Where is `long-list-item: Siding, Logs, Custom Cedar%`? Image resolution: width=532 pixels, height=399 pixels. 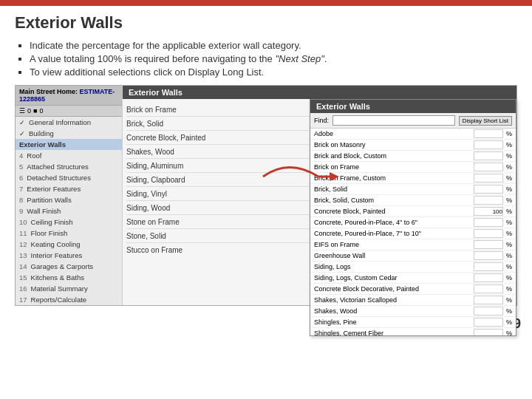 long-list-item: Siding, Logs, Custom Cedar% is located at coordinates (413, 278).